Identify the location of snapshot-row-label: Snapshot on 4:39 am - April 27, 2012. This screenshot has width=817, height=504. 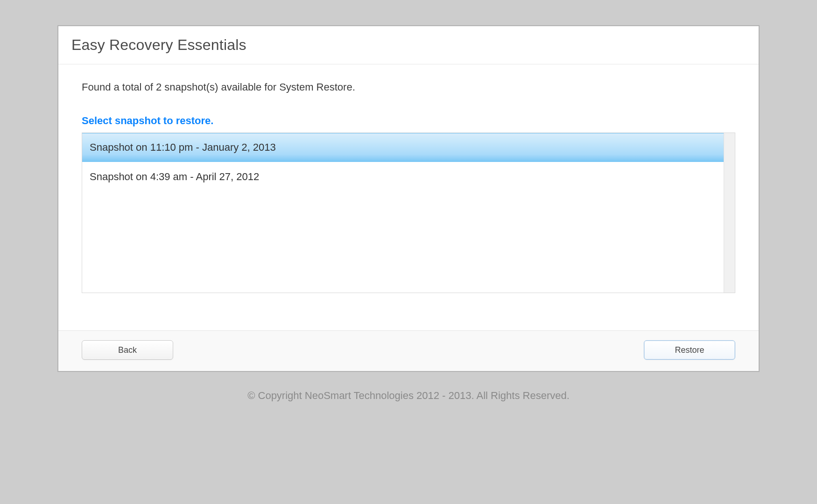
(175, 177).